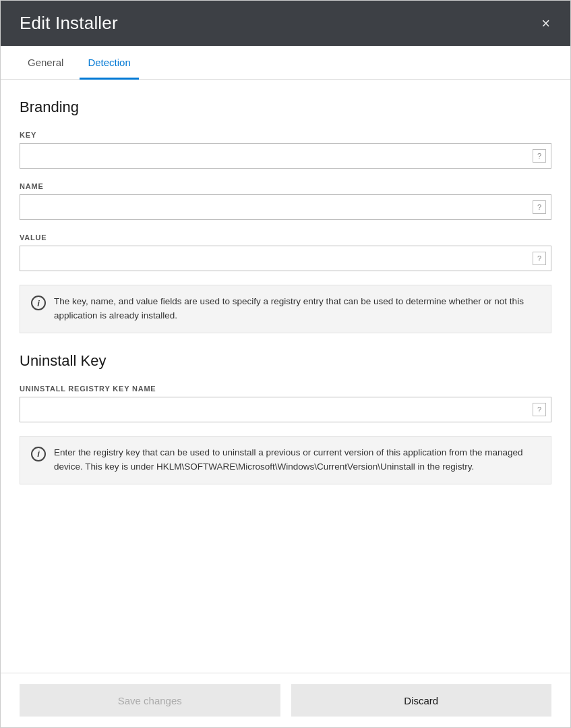 This screenshot has width=571, height=728. Describe the element at coordinates (286, 156) in the screenshot. I see `key-input-wrapper: ?` at that location.